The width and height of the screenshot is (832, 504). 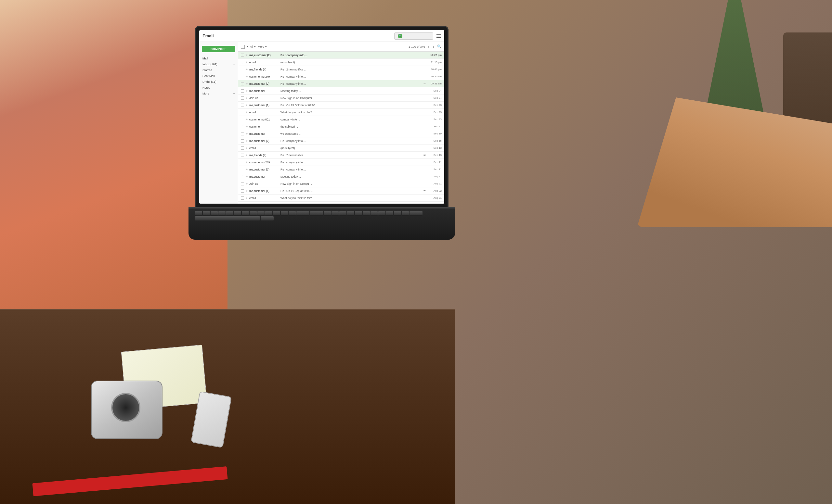 I want to click on next-page-button: ›, so click(x=434, y=47).